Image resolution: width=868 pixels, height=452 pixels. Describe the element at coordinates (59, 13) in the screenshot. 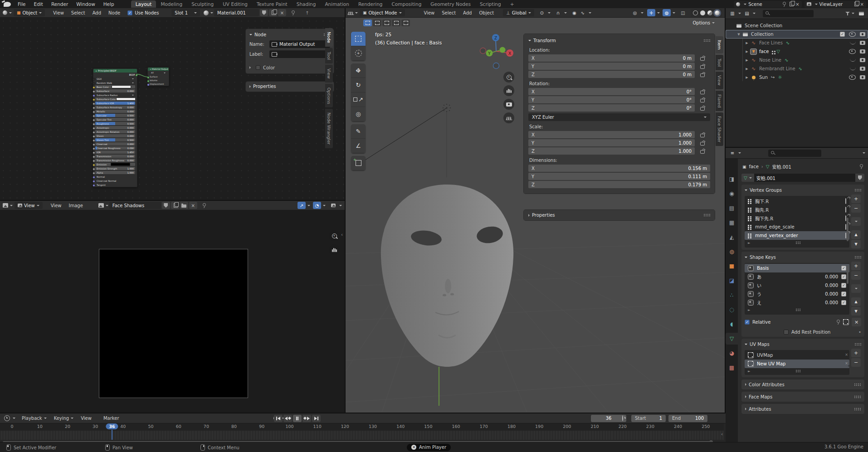

I see `shader-menu: View` at that location.